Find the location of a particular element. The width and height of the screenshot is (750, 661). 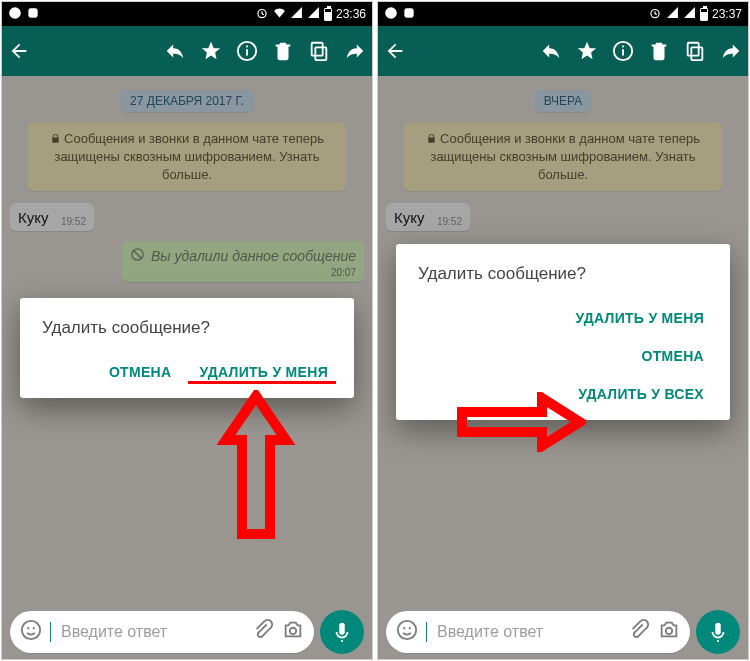

annotation-arrow-right is located at coordinates (521, 424).